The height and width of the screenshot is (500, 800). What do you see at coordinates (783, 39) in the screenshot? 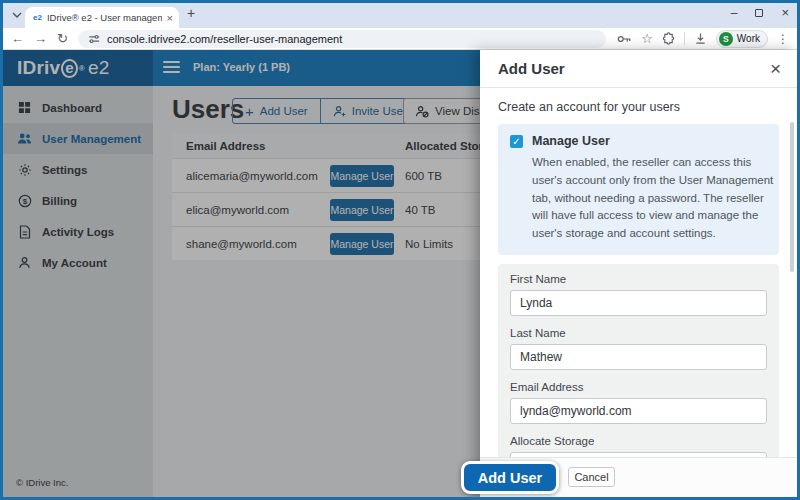
I see `browser-menu-icon: ⋮` at bounding box center [783, 39].